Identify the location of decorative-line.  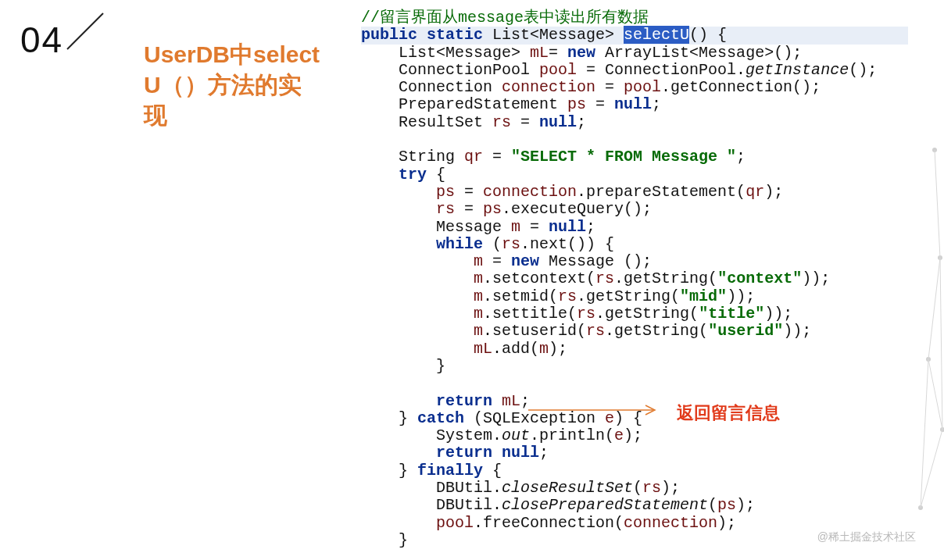
(84, 31).